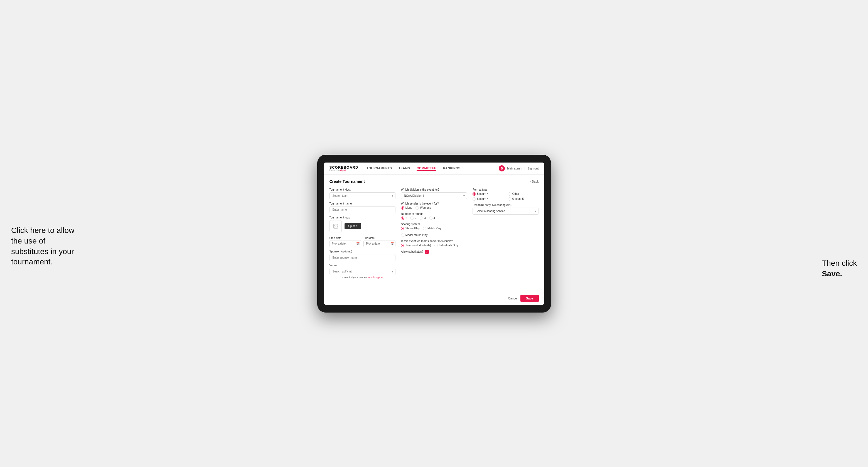 The width and height of the screenshot is (868, 467). I want to click on sponsor-label: Sponsor (optional), so click(363, 251).